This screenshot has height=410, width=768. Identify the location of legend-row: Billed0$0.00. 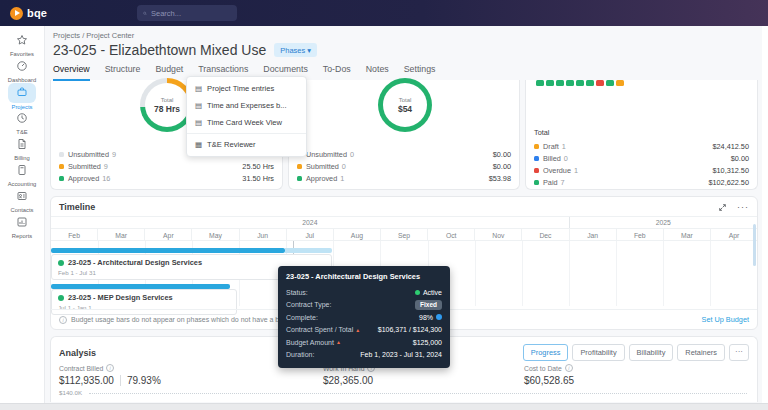
(642, 158).